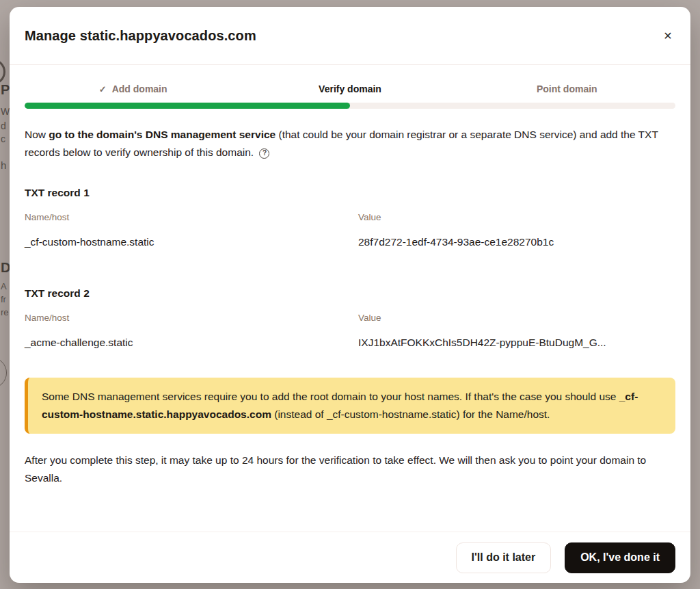 This screenshot has height=589, width=700. Describe the element at coordinates (350, 89) in the screenshot. I see `step-label: Verify domain` at that location.